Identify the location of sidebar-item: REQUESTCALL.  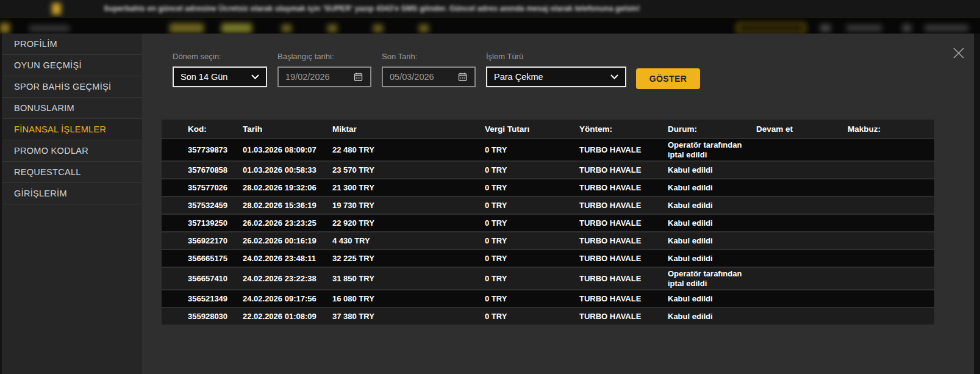
(72, 172).